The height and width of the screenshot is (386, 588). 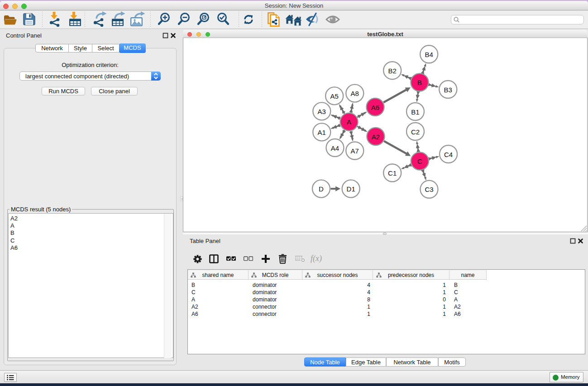 I want to click on svg-text: B1, so click(x=415, y=112).